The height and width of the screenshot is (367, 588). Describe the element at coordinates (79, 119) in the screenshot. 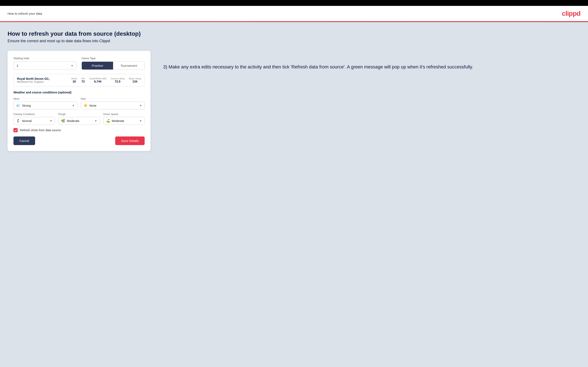

I see `rough-dropdown: Rough 🌿 Moderate ▼` at that location.